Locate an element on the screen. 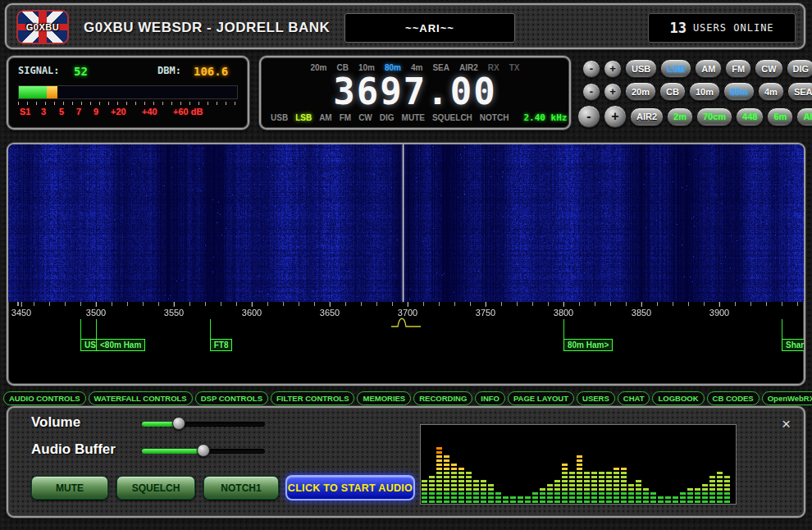  band-minus-button: - is located at coordinates (591, 92).